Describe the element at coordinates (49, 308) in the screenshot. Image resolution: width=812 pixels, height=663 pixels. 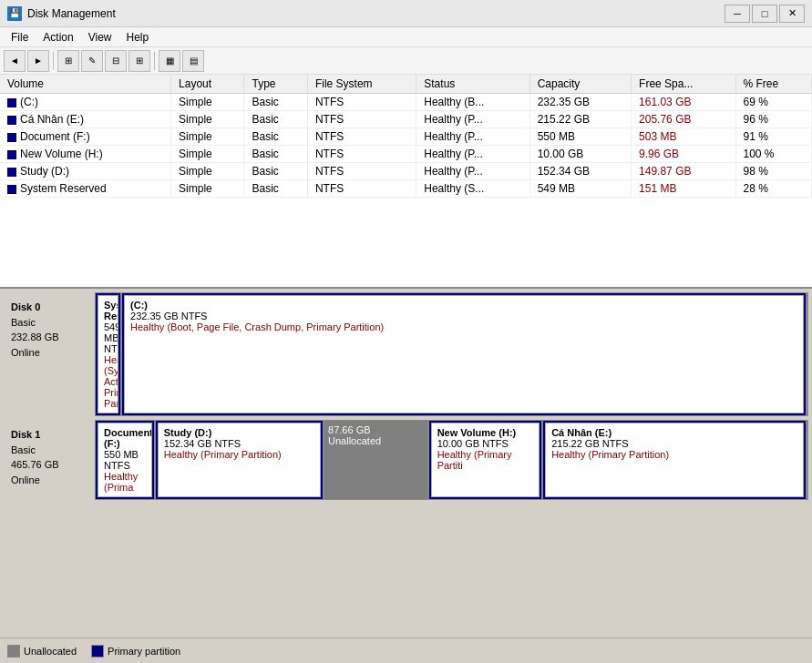
I see `disk-name: Disk 0` at that location.